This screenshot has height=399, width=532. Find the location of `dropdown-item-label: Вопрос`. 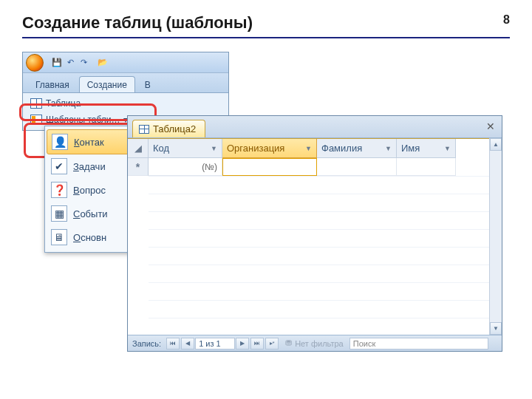

dropdown-item-label: Вопрос is located at coordinates (89, 191).